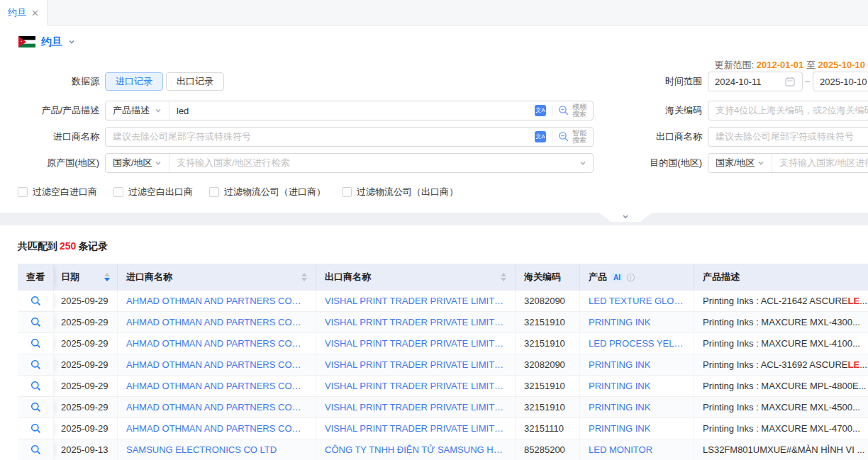  I want to click on checkbox-filter-blank-importer: 过滤空白进口商, so click(57, 192).